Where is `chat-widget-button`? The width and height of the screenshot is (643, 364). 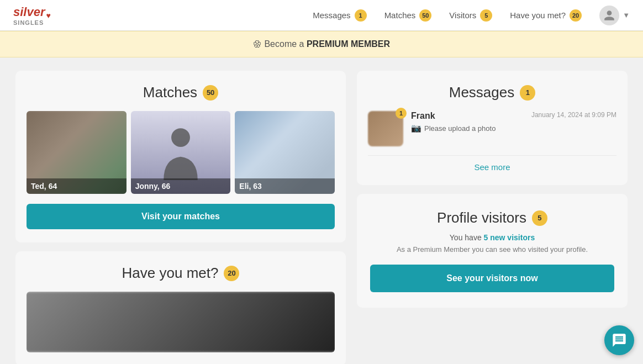 chat-widget-button is located at coordinates (619, 340).